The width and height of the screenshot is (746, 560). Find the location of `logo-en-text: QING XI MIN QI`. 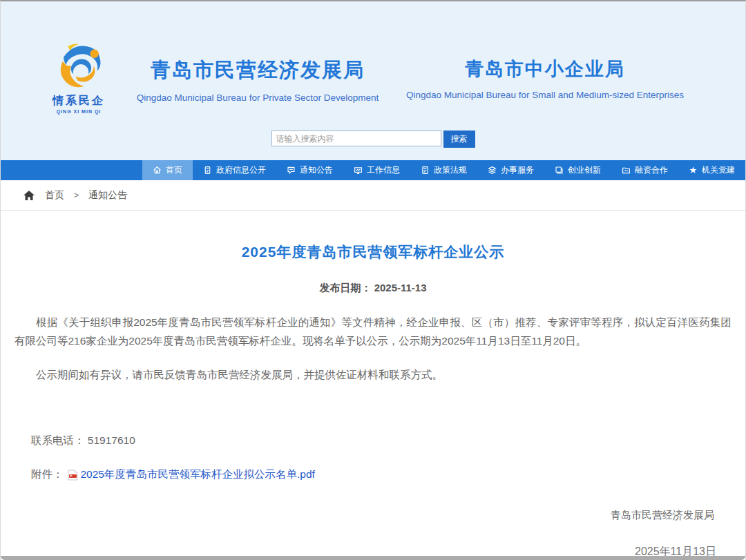

logo-en-text: QING XI MIN QI is located at coordinates (79, 112).